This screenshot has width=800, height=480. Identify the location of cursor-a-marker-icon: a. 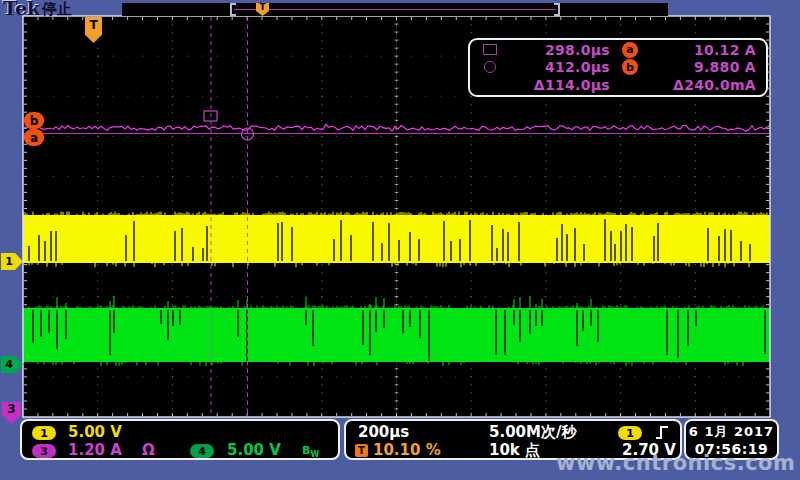
(34, 138).